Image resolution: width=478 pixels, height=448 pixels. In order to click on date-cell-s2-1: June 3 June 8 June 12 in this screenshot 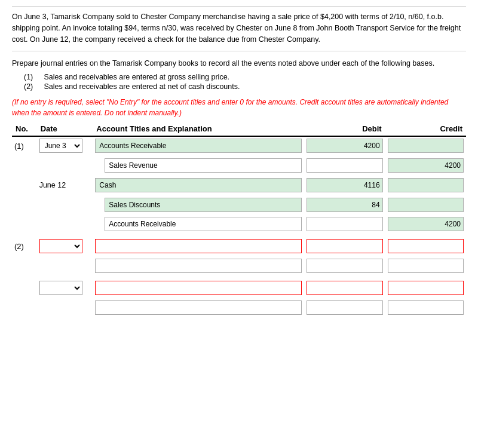, I will do `click(65, 246)`.